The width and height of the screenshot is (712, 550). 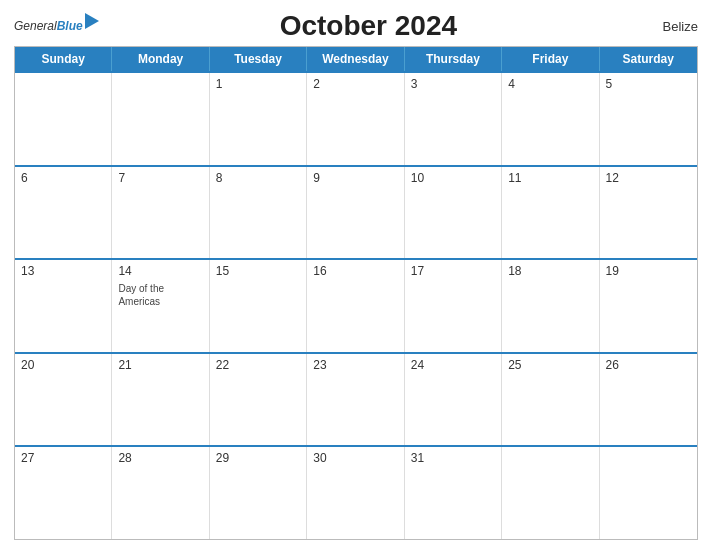 I want to click on cal-cell-oct-20: 20, so click(x=64, y=400).